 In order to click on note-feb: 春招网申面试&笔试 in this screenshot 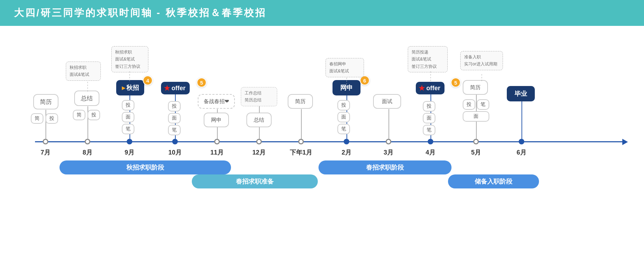, I will do `click(345, 68)`.